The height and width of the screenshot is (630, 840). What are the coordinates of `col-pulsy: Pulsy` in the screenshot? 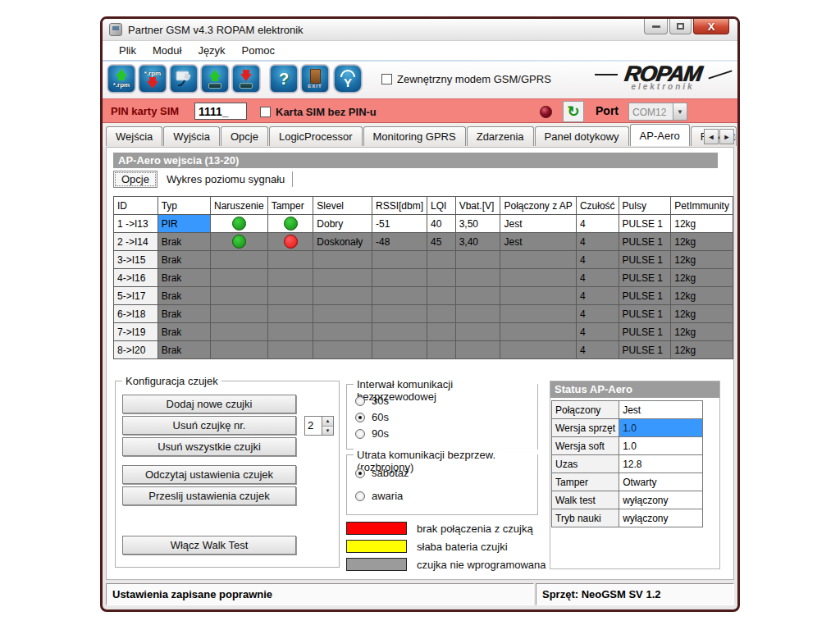 It's located at (645, 206).